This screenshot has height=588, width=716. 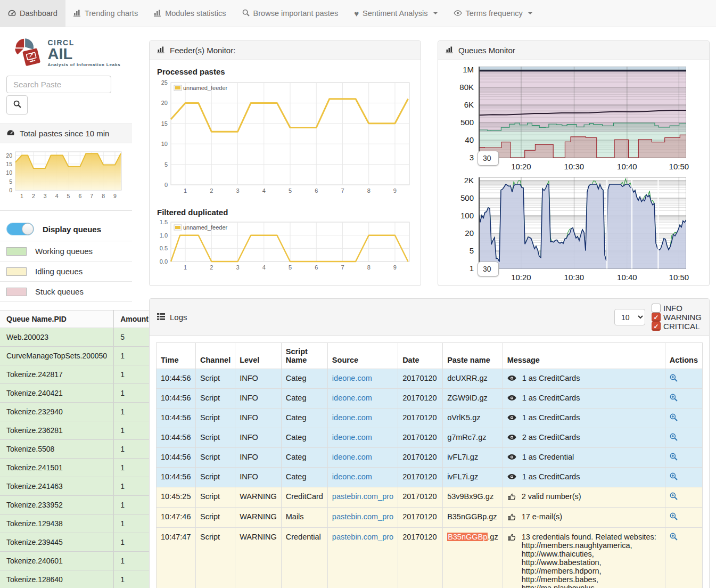 I want to click on y-tick-label: 6K, so click(x=469, y=104).